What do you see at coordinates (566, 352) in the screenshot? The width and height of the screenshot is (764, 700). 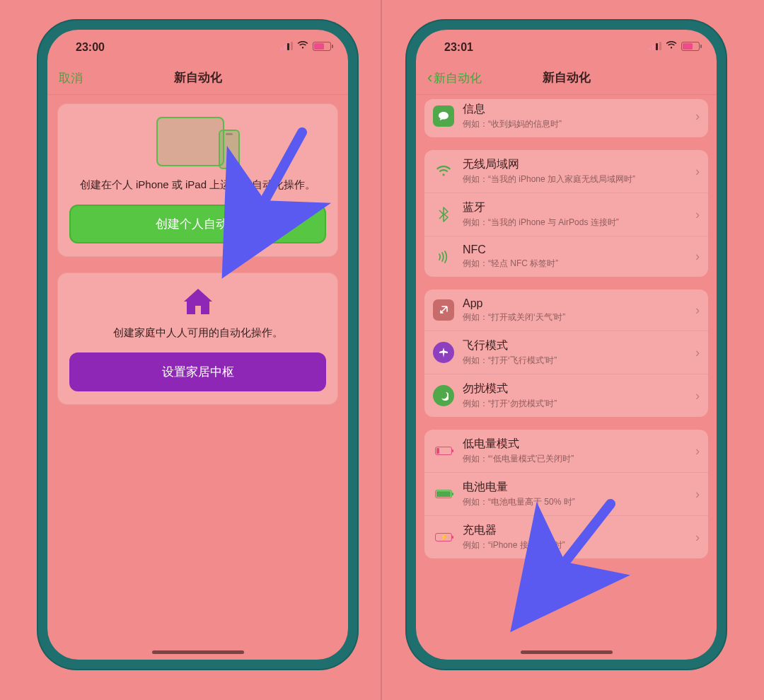 I see `trigger-row-airplane: 飞行模式 例如：“打开‘飞行模式’时” ›` at bounding box center [566, 352].